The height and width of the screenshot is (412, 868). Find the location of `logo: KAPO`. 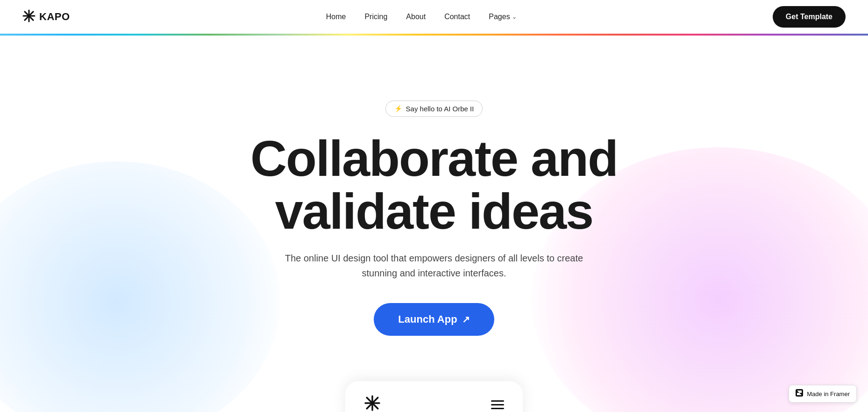

logo: KAPO is located at coordinates (46, 17).